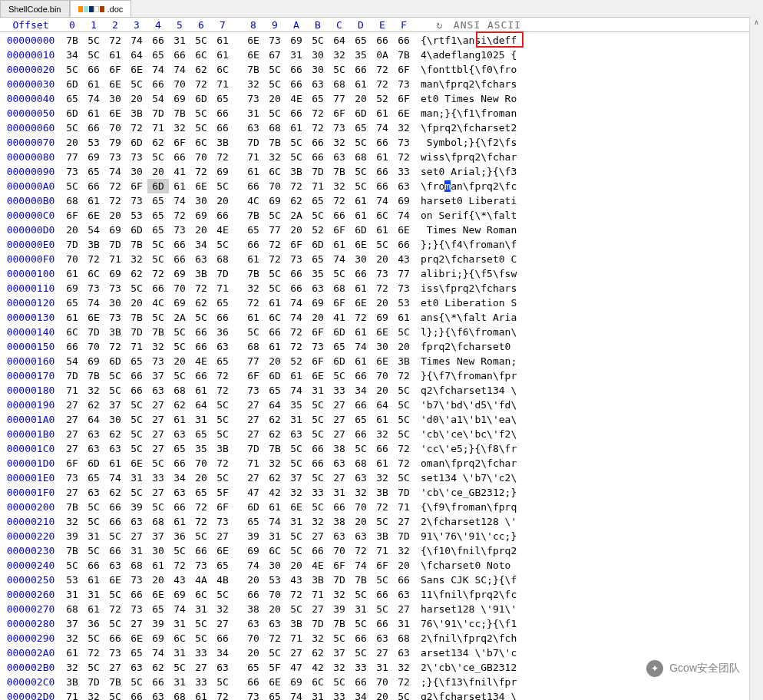  I want to click on offset-cell: 000002A0, so click(31, 652).